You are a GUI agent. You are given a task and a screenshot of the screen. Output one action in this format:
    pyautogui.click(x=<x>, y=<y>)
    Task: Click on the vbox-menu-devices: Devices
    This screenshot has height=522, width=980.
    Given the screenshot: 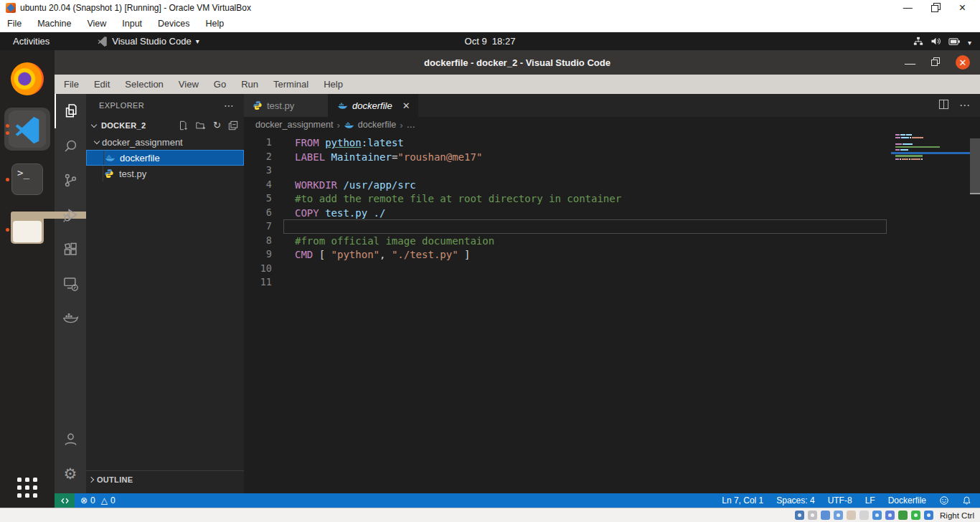 What is the action you would take?
    pyautogui.click(x=174, y=24)
    